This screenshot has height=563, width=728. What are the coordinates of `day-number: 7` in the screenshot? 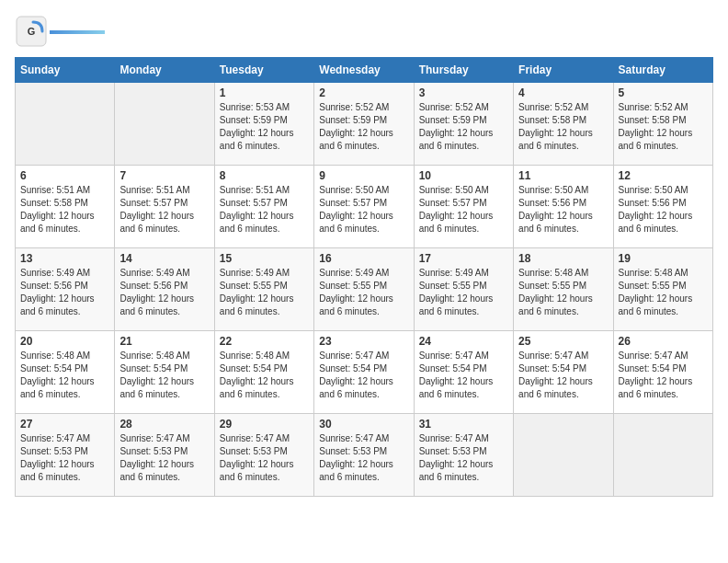 It's located at (164, 176).